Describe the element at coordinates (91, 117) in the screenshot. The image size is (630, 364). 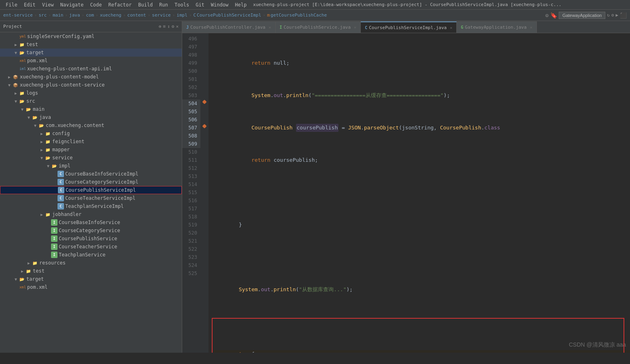
I see `tree-item: ▼ 📂 java` at that location.